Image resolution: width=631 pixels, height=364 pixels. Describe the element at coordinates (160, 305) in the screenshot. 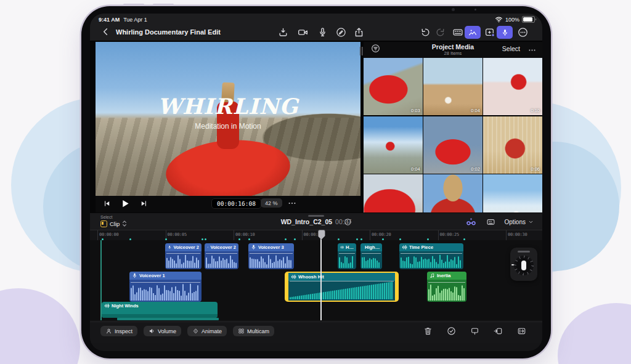

I see `clip-label: Night Winds` at that location.